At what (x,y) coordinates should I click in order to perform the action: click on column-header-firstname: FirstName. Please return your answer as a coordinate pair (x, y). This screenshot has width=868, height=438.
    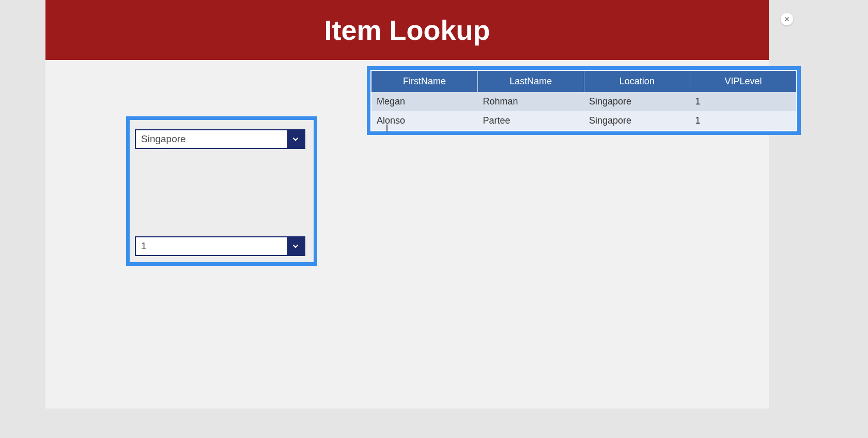
    Looking at the image, I should click on (425, 82).